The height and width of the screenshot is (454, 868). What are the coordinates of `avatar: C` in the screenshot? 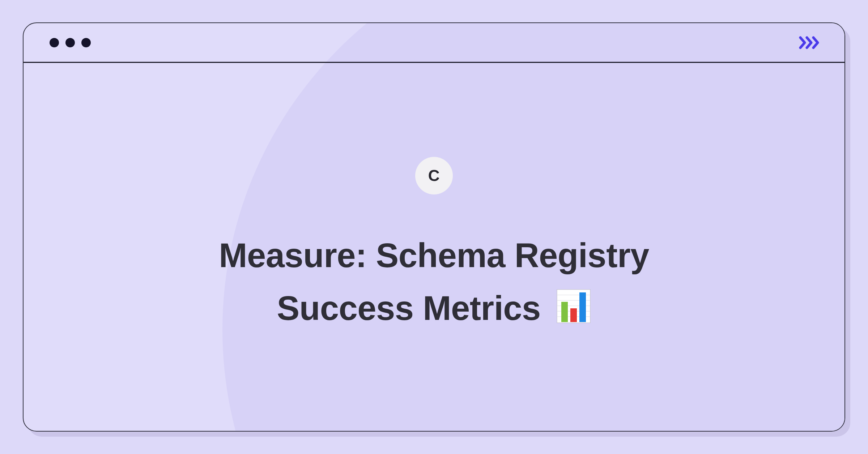 It's located at (434, 176).